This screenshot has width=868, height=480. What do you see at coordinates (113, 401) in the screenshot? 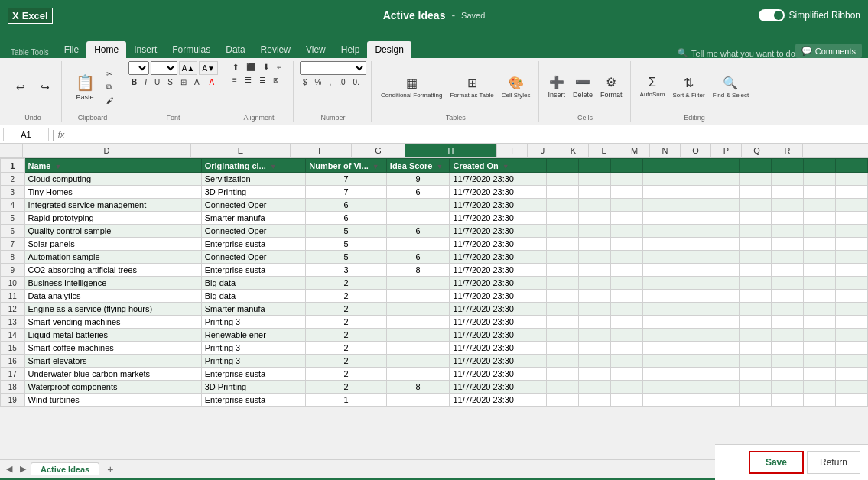
I see `cell-name-19: Wind turbines` at bounding box center [113, 401].